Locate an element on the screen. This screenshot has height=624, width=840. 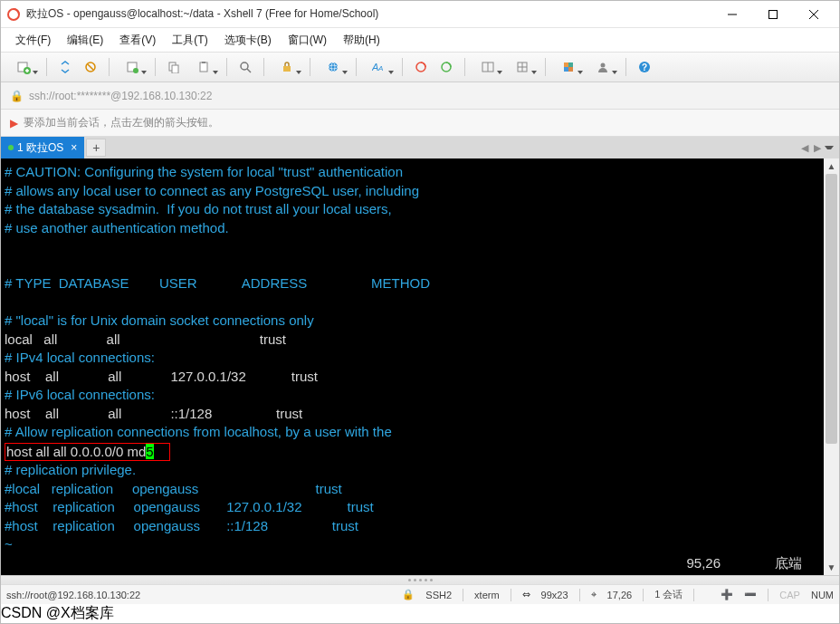
tab-label: 1 欧拉OS is located at coordinates (40, 149).